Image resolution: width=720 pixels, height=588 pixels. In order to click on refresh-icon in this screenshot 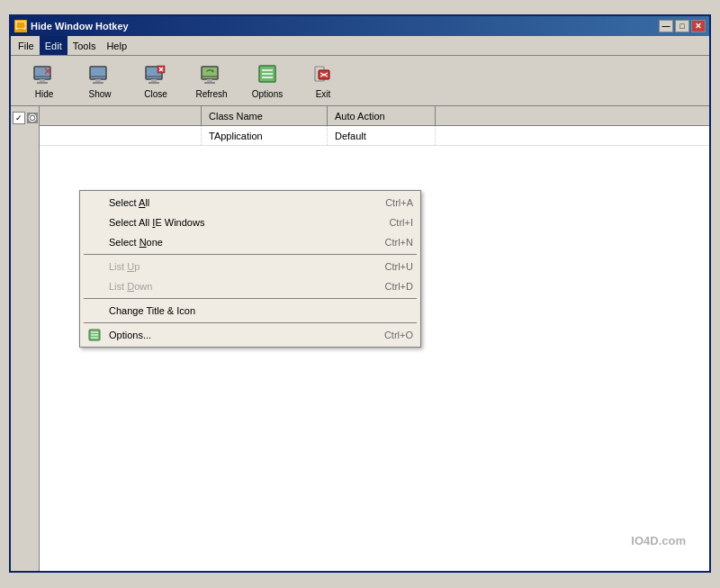, I will do `click(212, 75)`.